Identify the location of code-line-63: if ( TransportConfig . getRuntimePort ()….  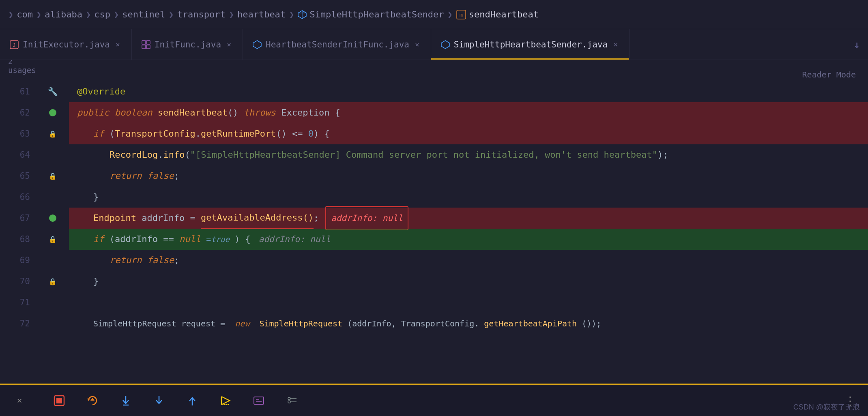
(468, 134).